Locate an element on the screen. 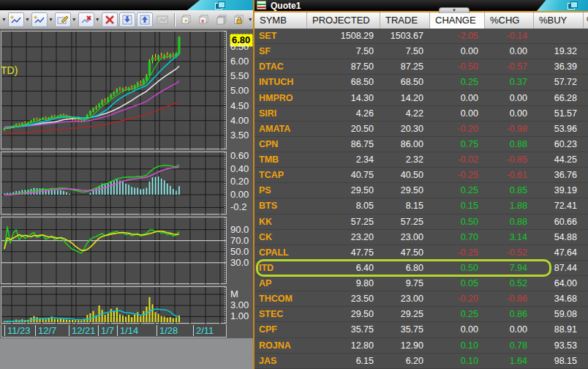 The image size is (588, 369). add-overlay-icon: + is located at coordinates (39, 20).